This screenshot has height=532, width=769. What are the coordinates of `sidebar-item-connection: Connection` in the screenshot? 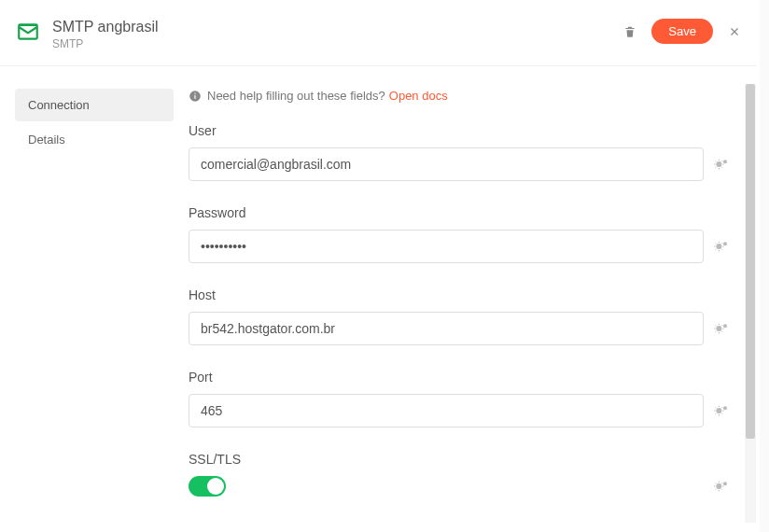 It's located at (94, 105).